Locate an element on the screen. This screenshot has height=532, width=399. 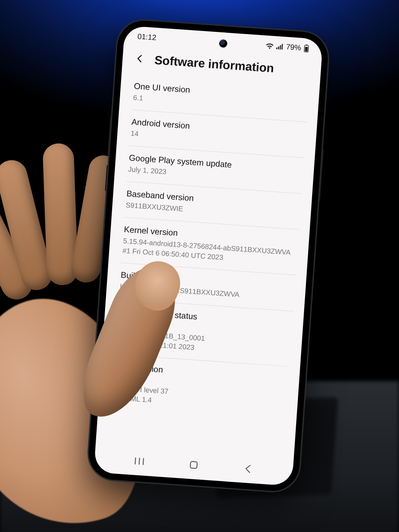
item-knox-version: Knox version Knox 3.10 Knox API level 37… is located at coordinates (200, 388).